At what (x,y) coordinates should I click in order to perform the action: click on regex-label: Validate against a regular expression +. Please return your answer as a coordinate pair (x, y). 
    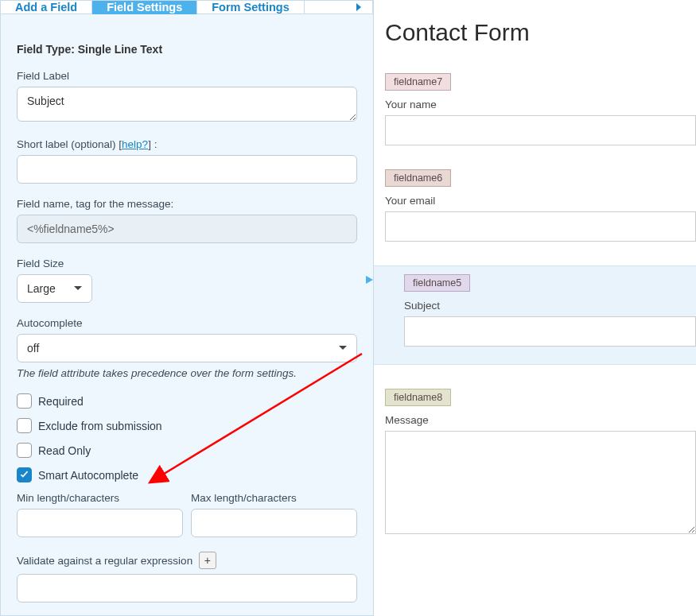
    Looking at the image, I should click on (187, 560).